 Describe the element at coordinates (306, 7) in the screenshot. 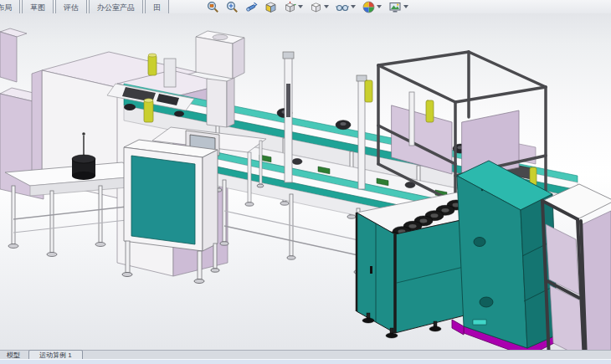

I see `command-manager-bar: 布局 草图 评估 办公室产品 田` at that location.